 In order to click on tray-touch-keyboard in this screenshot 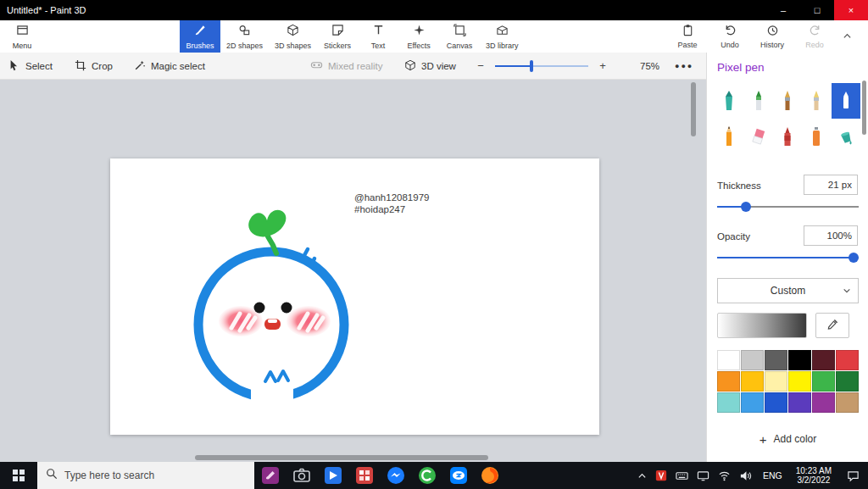, I will do `click(682, 475)`.